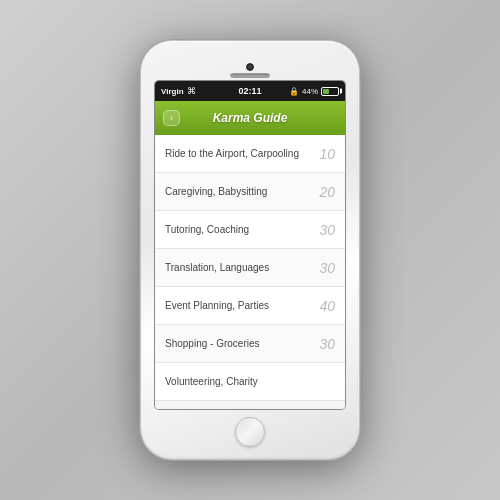  Describe the element at coordinates (216, 192) in the screenshot. I see `item-label: Caregiving, Babysitting` at that location.